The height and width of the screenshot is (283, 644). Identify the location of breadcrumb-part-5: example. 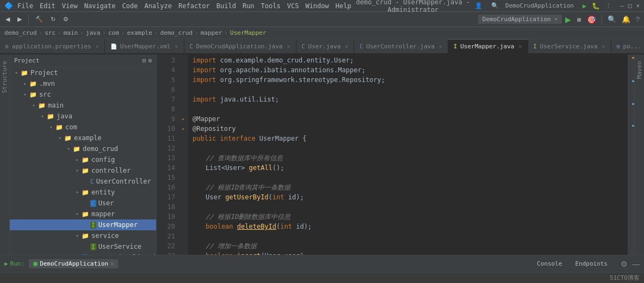
(139, 33).